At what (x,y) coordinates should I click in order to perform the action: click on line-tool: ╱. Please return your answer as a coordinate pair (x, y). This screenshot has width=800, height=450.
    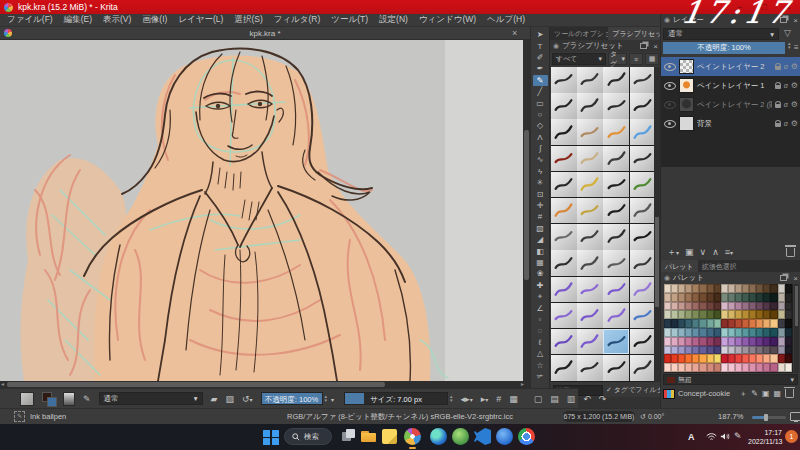
    Looking at the image, I should click on (540, 92).